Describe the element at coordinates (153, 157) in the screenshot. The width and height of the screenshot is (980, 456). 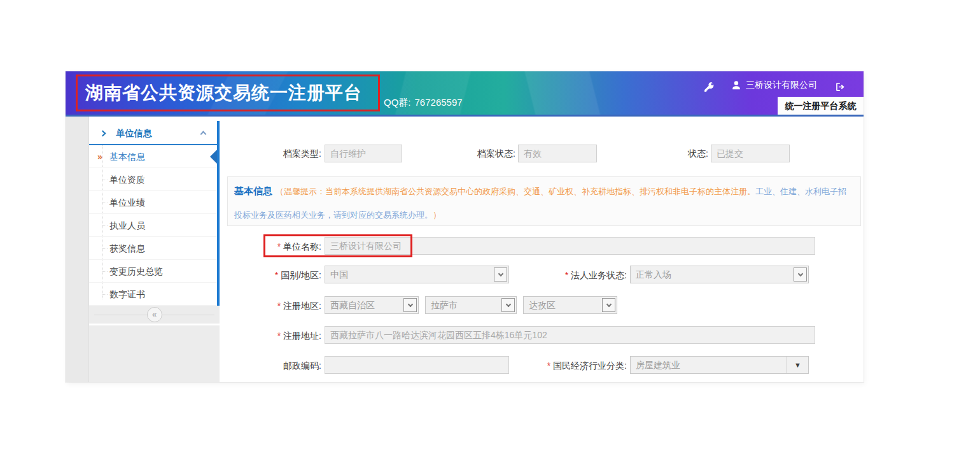
I see `sidebar-item-basic-info: » 基本信息` at that location.